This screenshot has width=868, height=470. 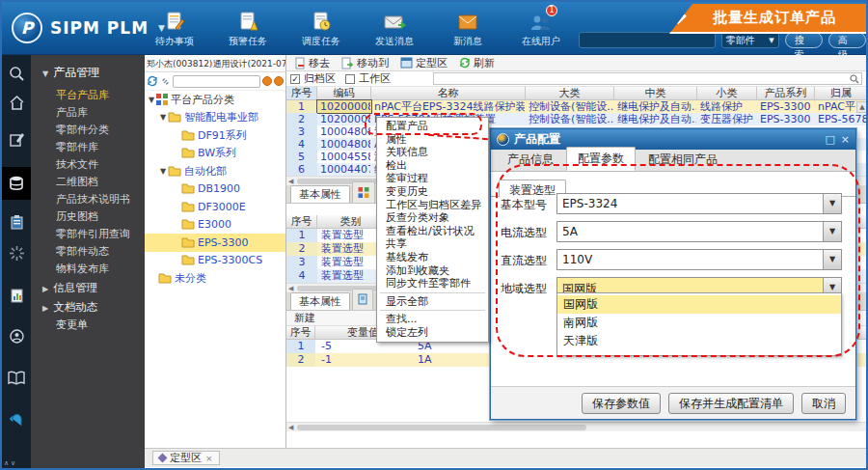 What do you see at coordinates (16, 421) in the screenshot?
I see `undo-arrow-icon` at bounding box center [16, 421].